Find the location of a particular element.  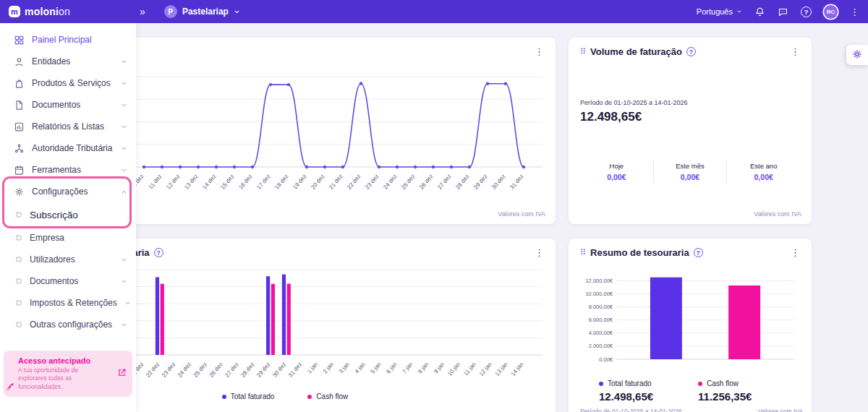

billing-volume-card: ⠿ Volume de faturação ? ⋮ Período de 01-… is located at coordinates (690, 131).